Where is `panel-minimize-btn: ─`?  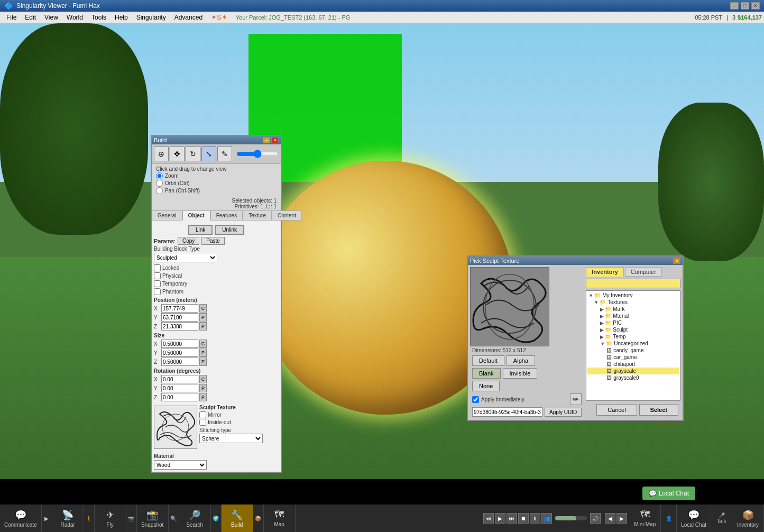 panel-minimize-btn: ─ is located at coordinates (266, 140).